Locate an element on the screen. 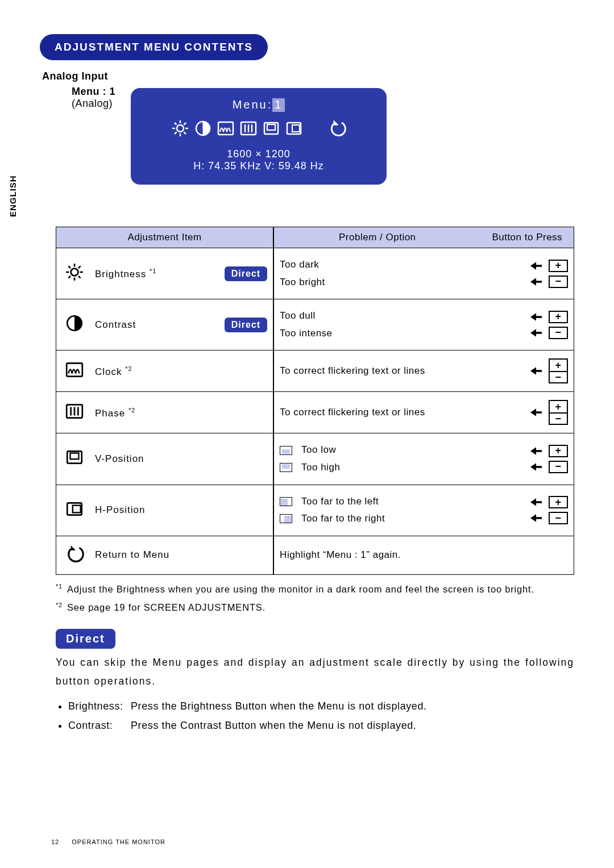 This screenshot has width=614, height=868. clock-label: Clock is located at coordinates (109, 372).